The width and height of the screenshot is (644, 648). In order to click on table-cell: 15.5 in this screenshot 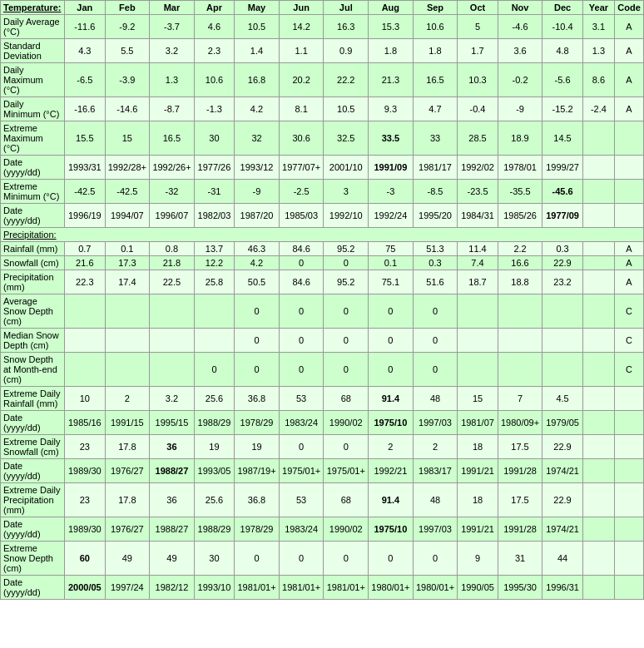, I will do `click(85, 138)`.